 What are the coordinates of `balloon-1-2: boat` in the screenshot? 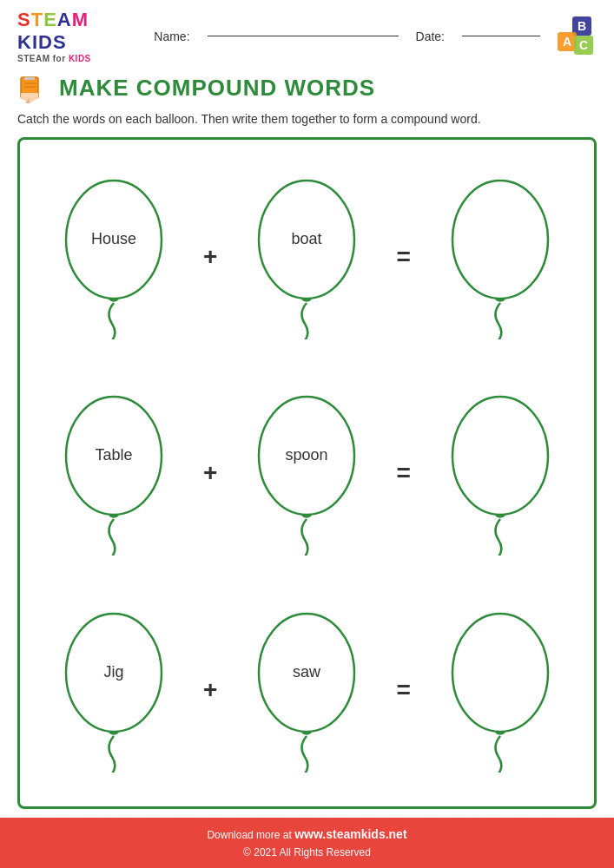 It's located at (307, 257).